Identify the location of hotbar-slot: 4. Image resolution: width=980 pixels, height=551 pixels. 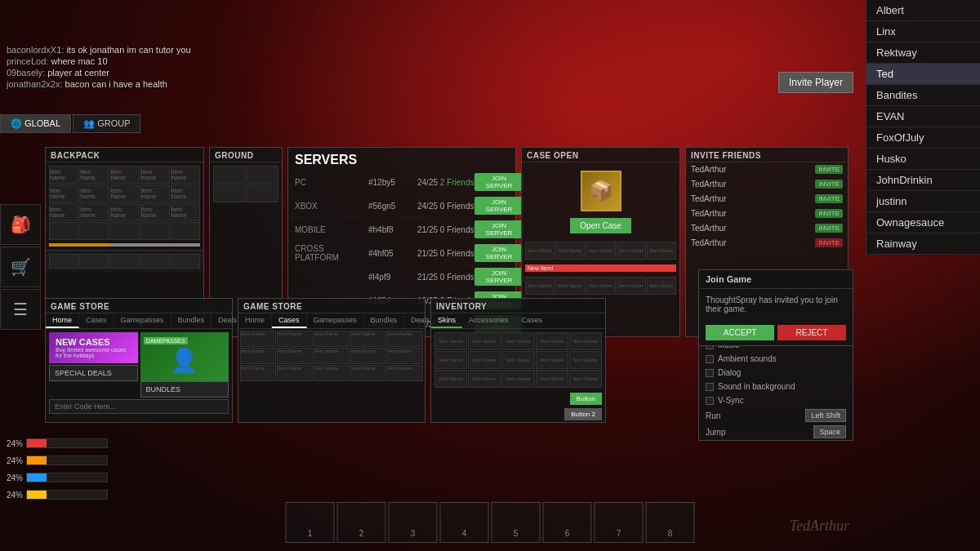
(465, 522).